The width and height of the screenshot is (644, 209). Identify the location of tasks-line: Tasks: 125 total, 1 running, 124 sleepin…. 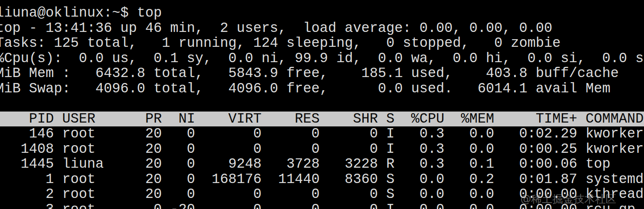
(322, 43).